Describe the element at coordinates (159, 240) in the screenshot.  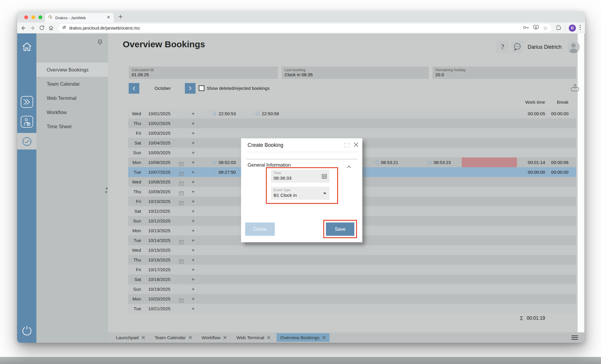
I see `row-date: 10/14/2025` at that location.